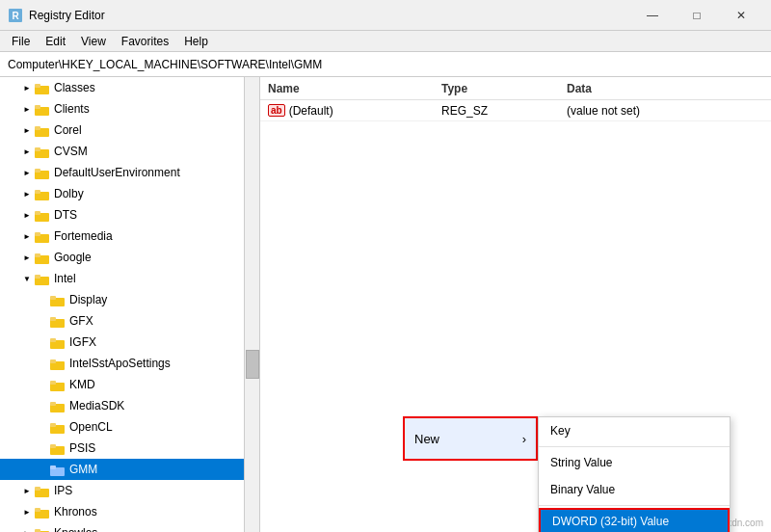  Describe the element at coordinates (697, 15) in the screenshot. I see `window-controls: — □ ✕` at that location.